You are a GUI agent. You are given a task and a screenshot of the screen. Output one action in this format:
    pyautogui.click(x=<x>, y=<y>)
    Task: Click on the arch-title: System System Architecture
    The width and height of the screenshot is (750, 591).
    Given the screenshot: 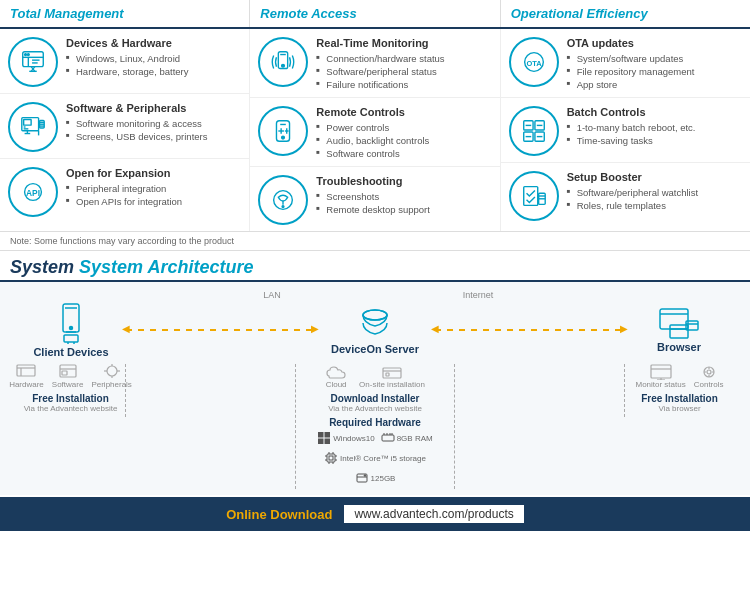 What is the action you would take?
    pyautogui.click(x=375, y=266)
    